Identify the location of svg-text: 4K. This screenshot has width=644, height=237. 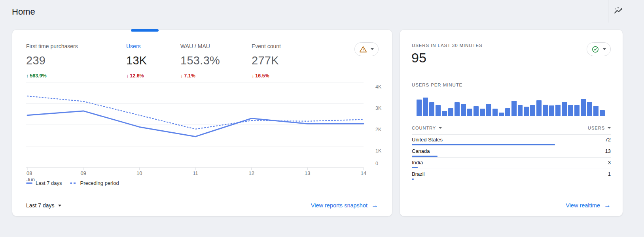
(379, 87).